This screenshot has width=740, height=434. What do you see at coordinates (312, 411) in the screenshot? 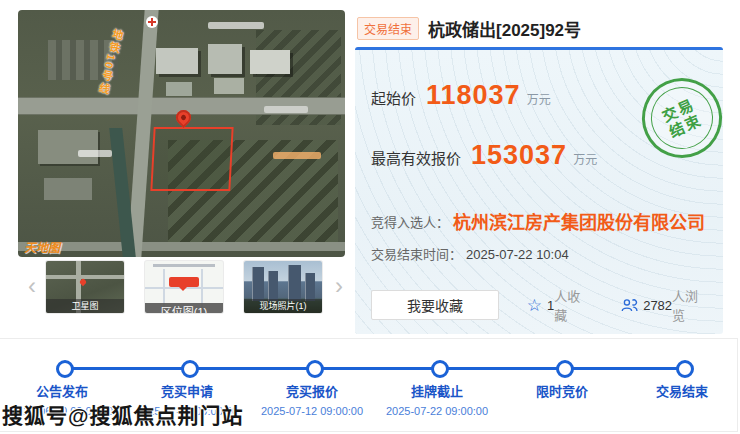
I see `timeline-step-date: 2025-07-12 09:00:00` at bounding box center [312, 411].